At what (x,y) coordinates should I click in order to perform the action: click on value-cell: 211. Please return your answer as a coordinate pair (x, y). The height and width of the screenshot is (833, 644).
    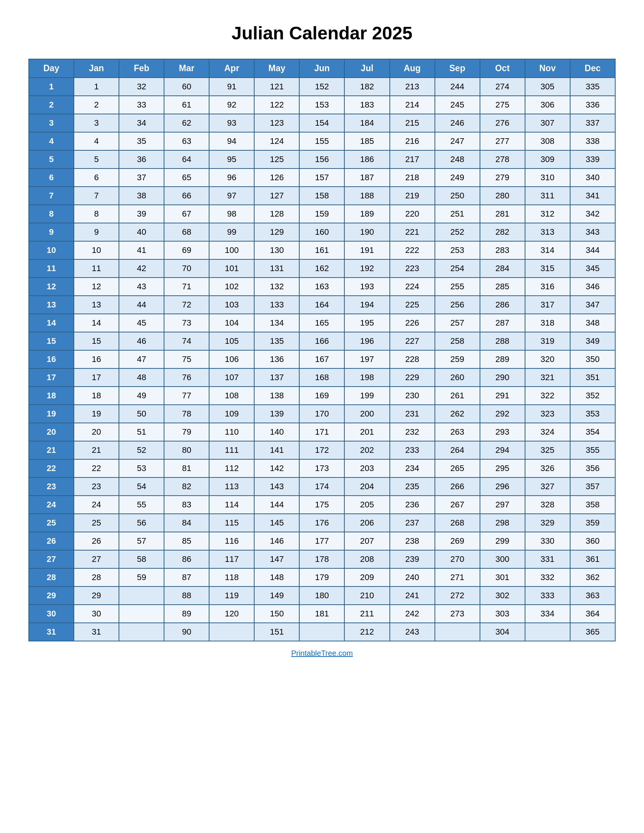
    Looking at the image, I should click on (367, 614).